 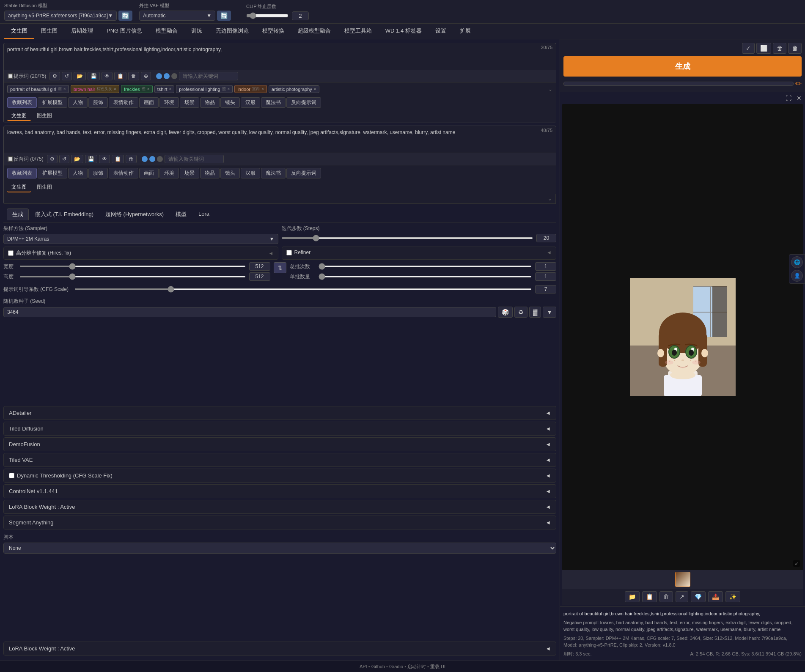 What do you see at coordinates (404, 31) in the screenshot?
I see `nav-tab-wd: WD 1.4 标签器` at bounding box center [404, 31].